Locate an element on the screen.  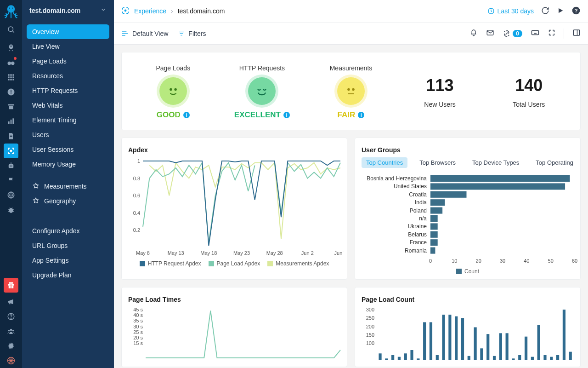
nav-bars-icon is located at coordinates (11, 121).